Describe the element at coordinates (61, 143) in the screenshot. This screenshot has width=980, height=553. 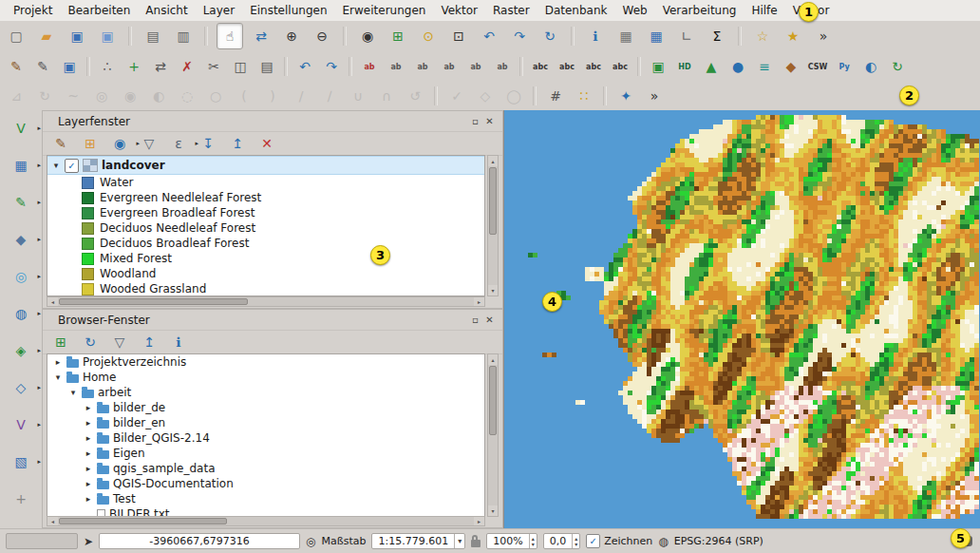
I see `open-layer-styling-dock-icon: ✎` at that location.